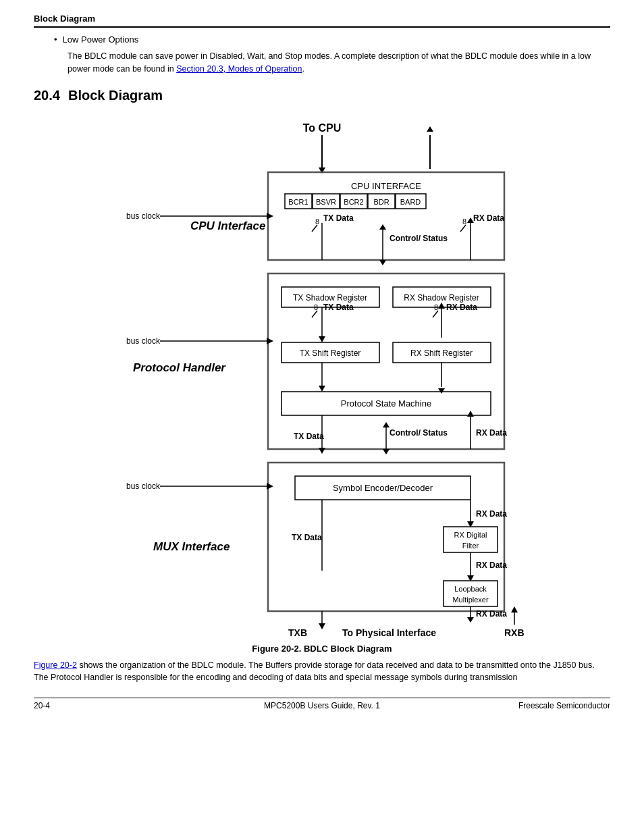  I want to click on tx-data-ph: TX Data, so click(339, 307).